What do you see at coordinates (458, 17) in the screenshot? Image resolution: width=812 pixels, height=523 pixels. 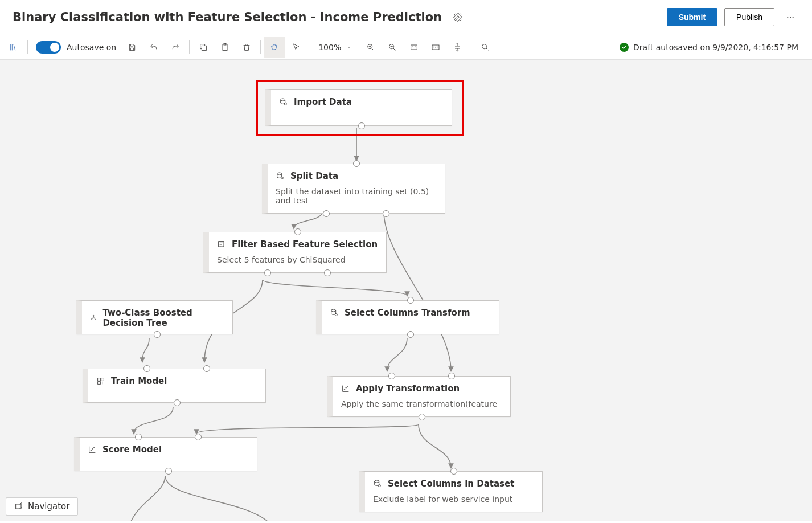 I see `gear-icon` at bounding box center [458, 17].